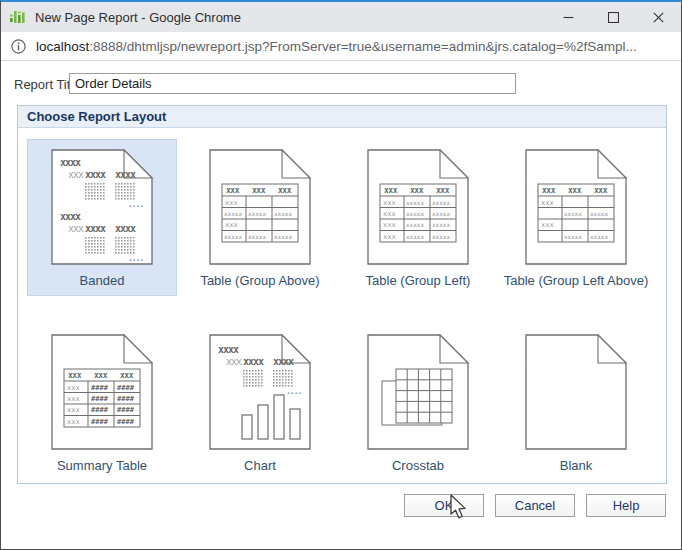  What do you see at coordinates (418, 218) in the screenshot?
I see `layout-tile-table-group-left: xxx xxx xxx xxx xxxxx xxxxx xxx xxxxx xx…` at bounding box center [418, 218].